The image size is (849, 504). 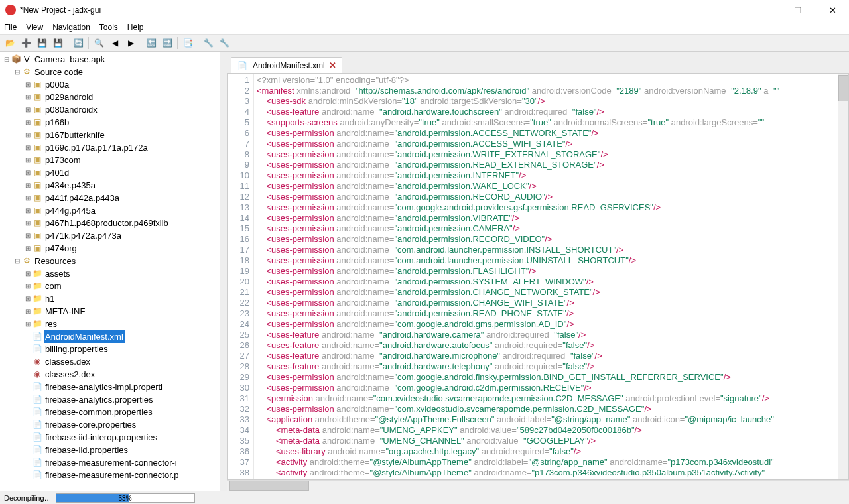 I want to click on tree-folder-com: ⊞📁com, so click(x=110, y=286).